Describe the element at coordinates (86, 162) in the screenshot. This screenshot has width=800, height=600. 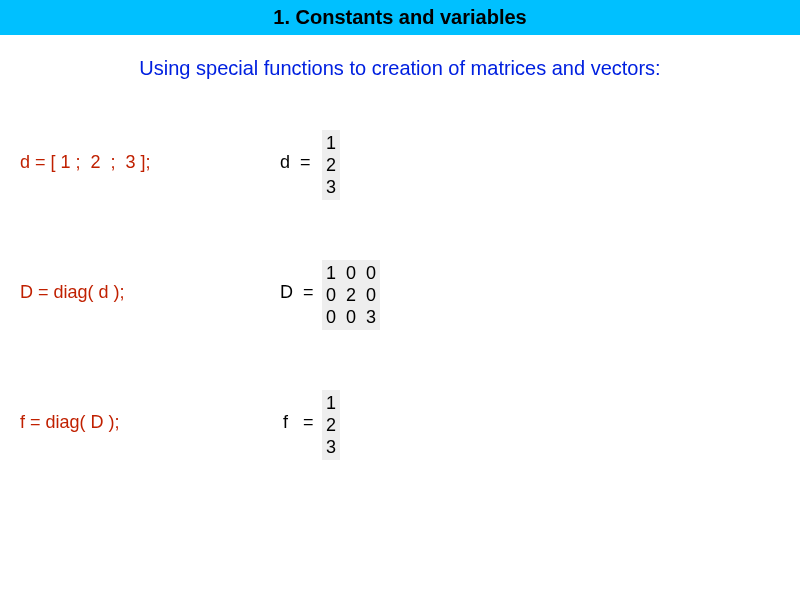
I see `code-expression: d = [ 1 ; 2 ; 3 ];` at that location.